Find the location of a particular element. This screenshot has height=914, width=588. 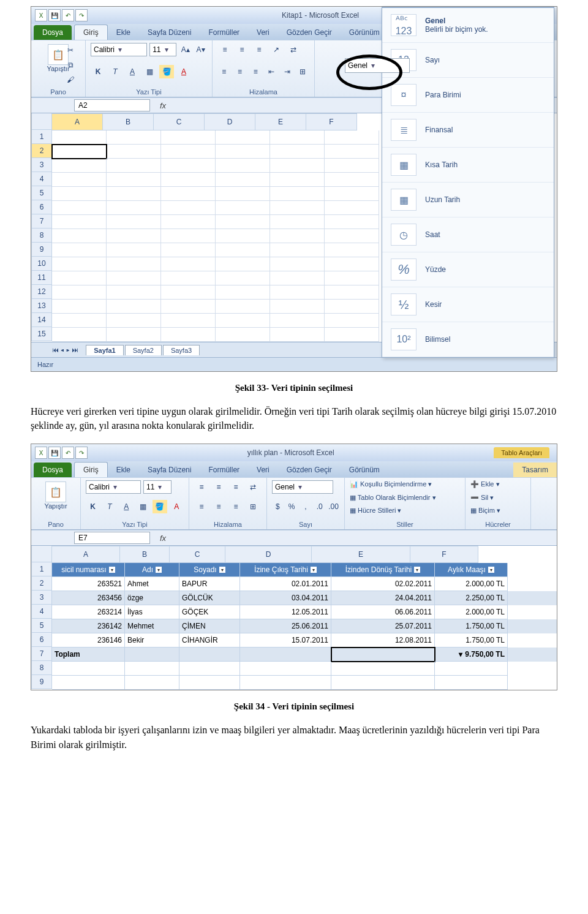

dec-indent-icon: ⇤ is located at coordinates (271, 72).